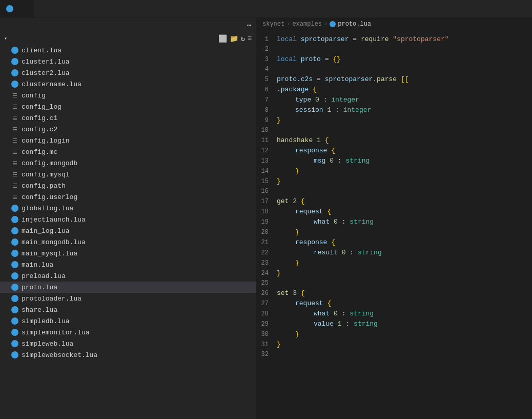 Image resolution: width=532 pixels, height=419 pixels. I want to click on server-section-header: ▾ ⬜ 📁 ↻ ≡, so click(128, 38).